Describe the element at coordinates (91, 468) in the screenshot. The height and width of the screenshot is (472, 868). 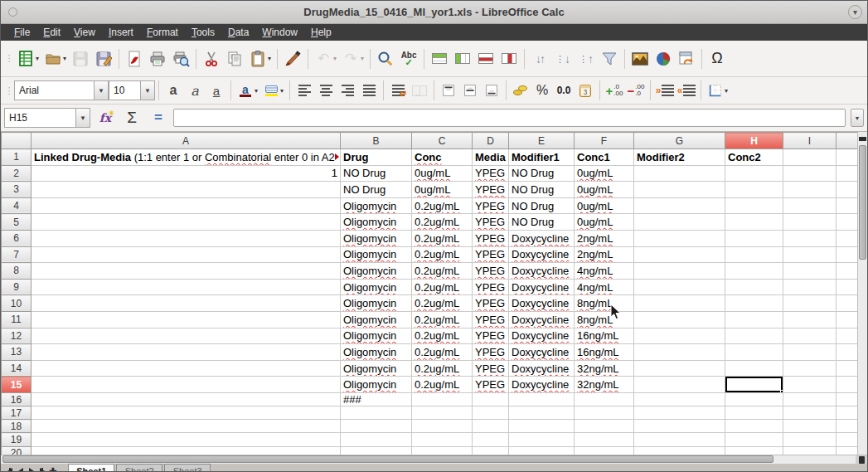
I see `sheet-tab-sheet1: Sheet1` at that location.